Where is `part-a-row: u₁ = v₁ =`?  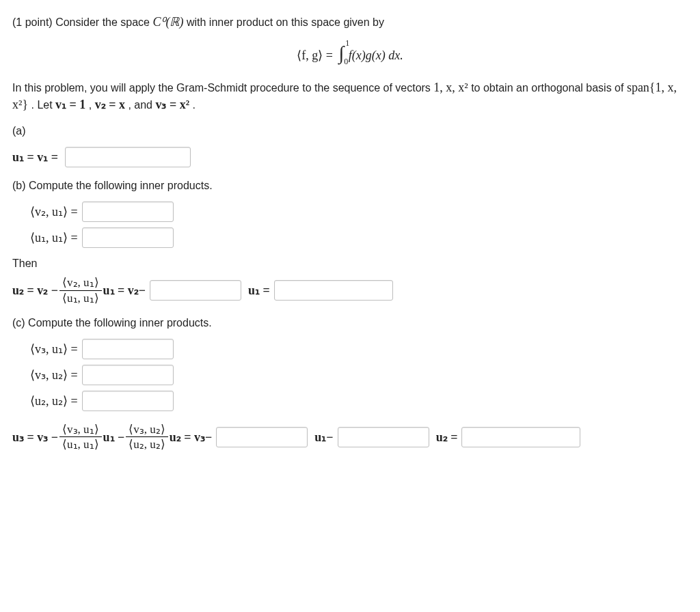
part-a-row: u₁ = v₁ = is located at coordinates (350, 157).